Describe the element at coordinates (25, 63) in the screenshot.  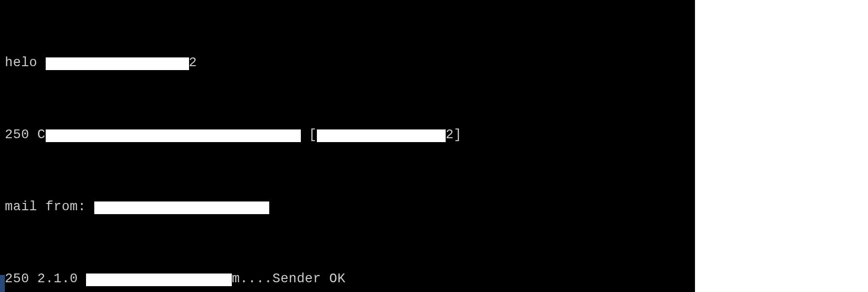
I see `line-text: helo` at that location.